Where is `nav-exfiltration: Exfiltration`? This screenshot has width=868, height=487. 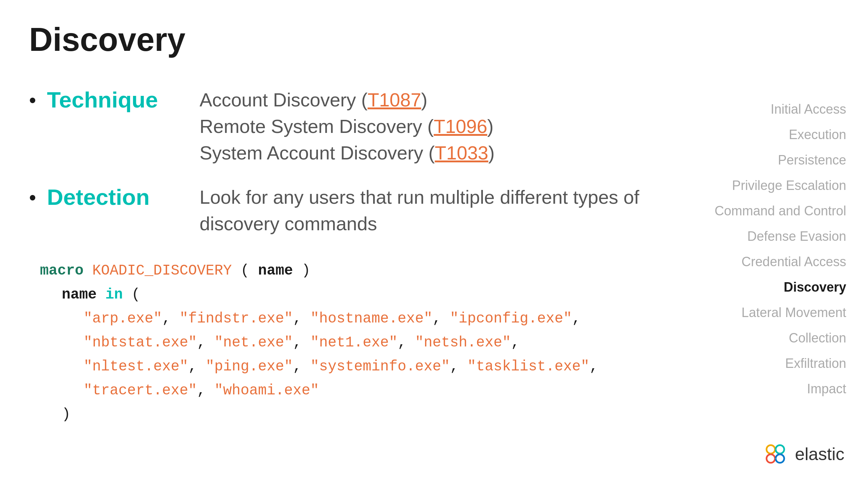
nav-exfiltration: Exfiltration is located at coordinates (780, 364).